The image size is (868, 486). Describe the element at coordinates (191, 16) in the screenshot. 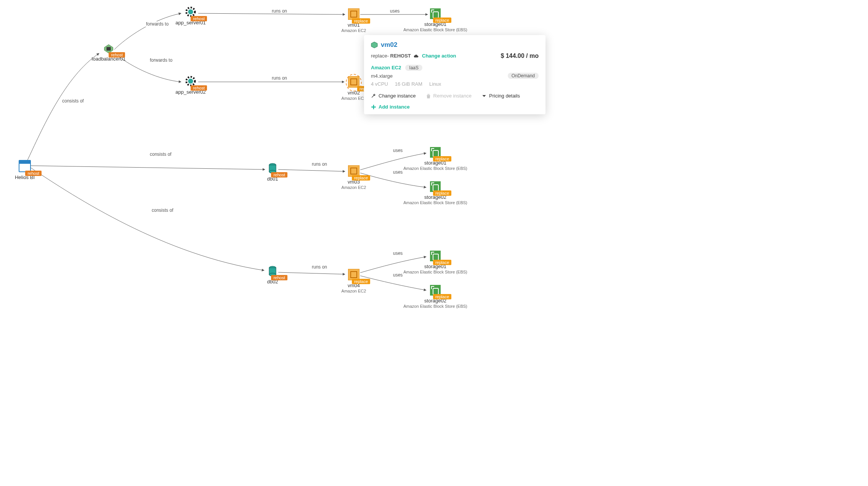

I see `node-app-server01: rehost app_server01` at that location.